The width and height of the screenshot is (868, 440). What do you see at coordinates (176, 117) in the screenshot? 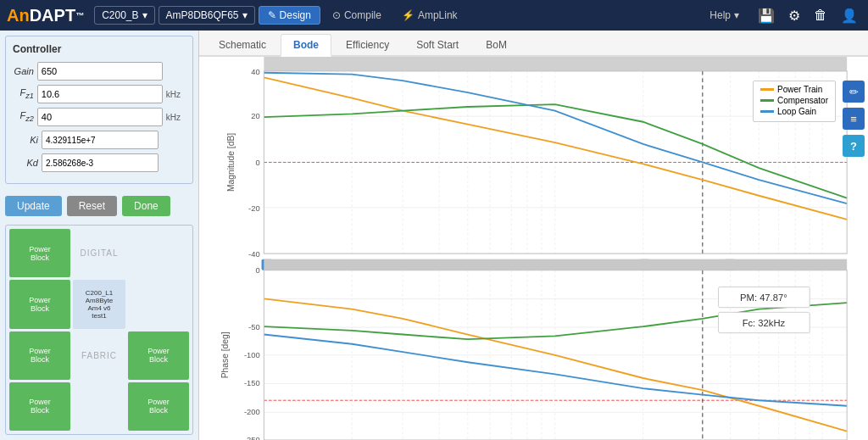
I see `fz2-unit: kHz` at bounding box center [176, 117].